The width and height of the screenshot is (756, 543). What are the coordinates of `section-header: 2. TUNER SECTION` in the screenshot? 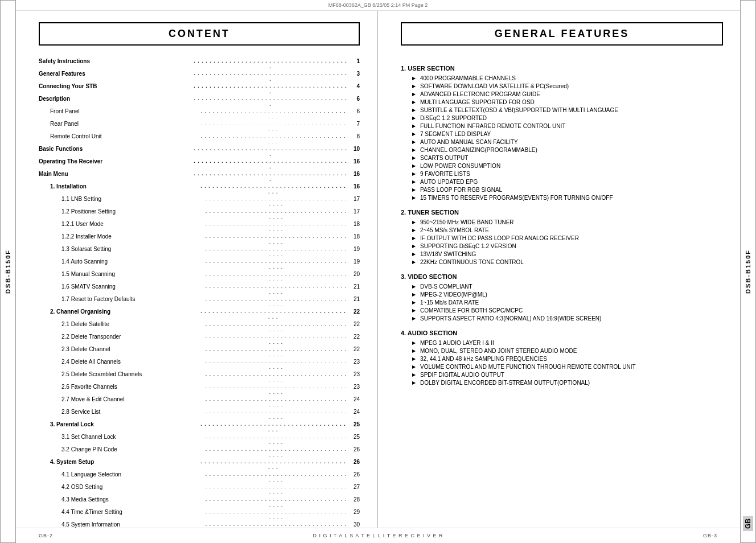 It's located at (562, 212).